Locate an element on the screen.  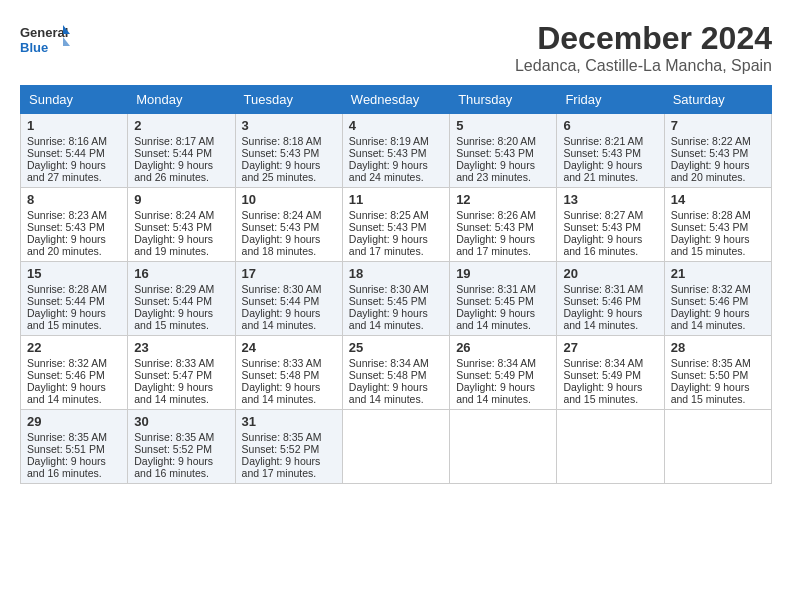
sunset: Sunset: 5:47 PM is located at coordinates (173, 375).